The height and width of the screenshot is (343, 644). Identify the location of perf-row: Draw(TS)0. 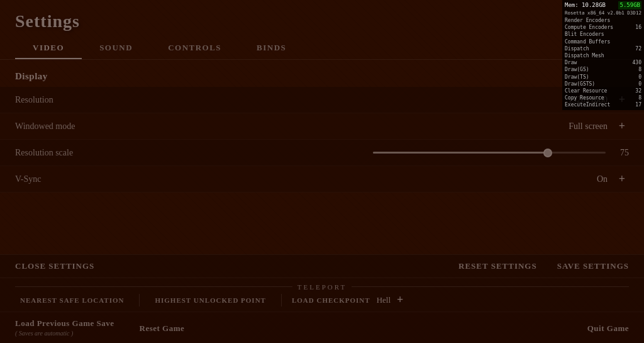
(603, 77).